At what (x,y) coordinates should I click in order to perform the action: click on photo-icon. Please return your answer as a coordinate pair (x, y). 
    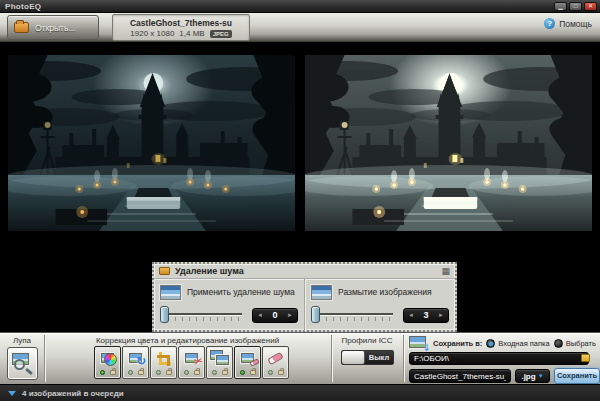
    Looking at the image, I should click on (222, 360).